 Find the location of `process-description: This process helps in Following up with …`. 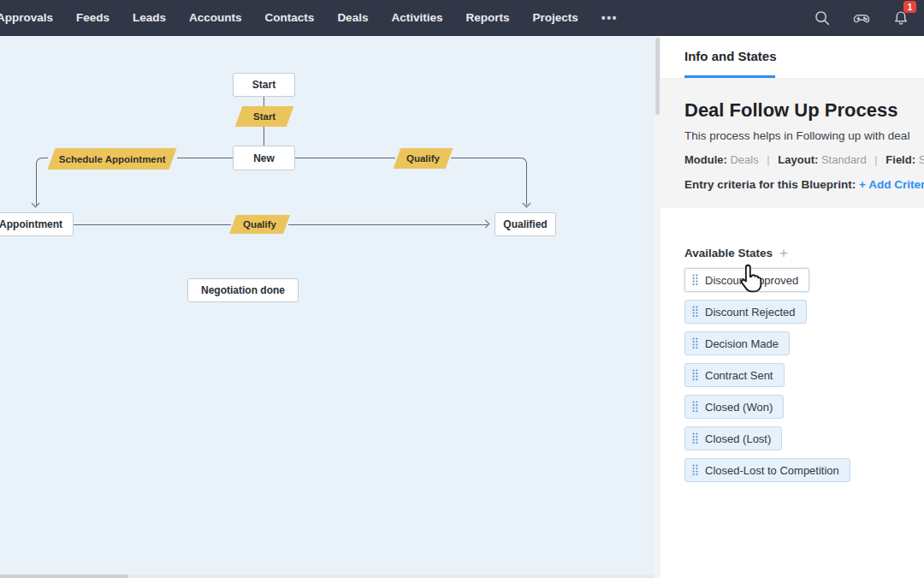

process-description: This process helps in Following up with … is located at coordinates (804, 135).